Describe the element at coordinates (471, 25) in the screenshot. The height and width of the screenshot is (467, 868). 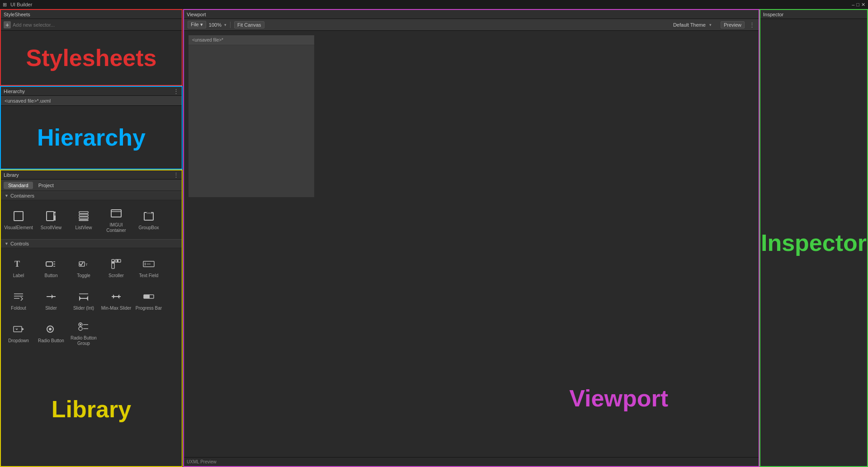
I see `viewport-toolbar: File ▾ 100% ▾ Fit Canvas Default Theme ▾…` at that location.